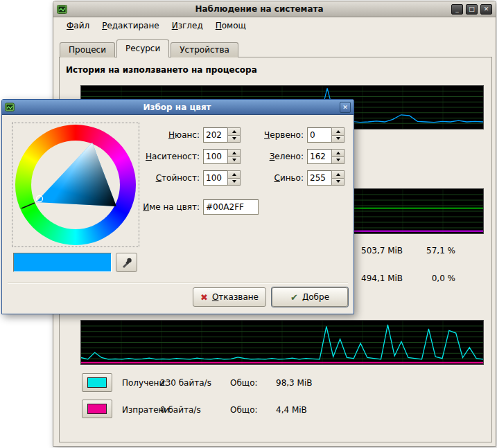 The image size is (497, 448). I want to click on minimize-icon: _, so click(457, 10).